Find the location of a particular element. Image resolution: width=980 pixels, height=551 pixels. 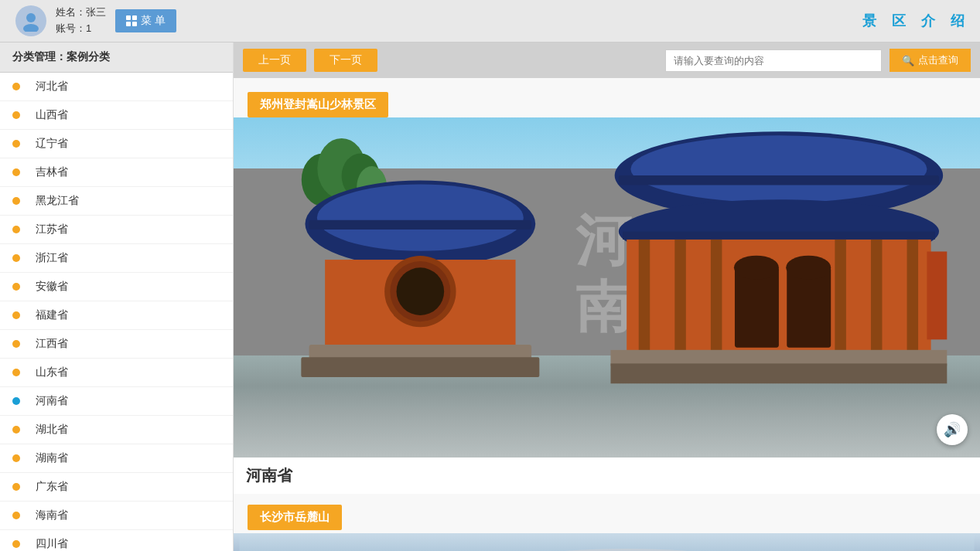

sidebar-label-sichuan: 四川省 is located at coordinates (52, 544).